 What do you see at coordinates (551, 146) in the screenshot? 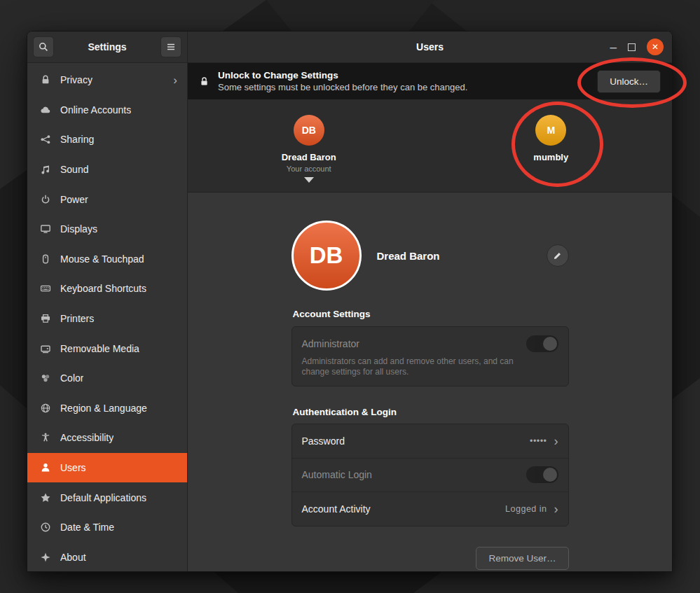
I see `user-card-mumbly: M mumbly` at bounding box center [551, 146].